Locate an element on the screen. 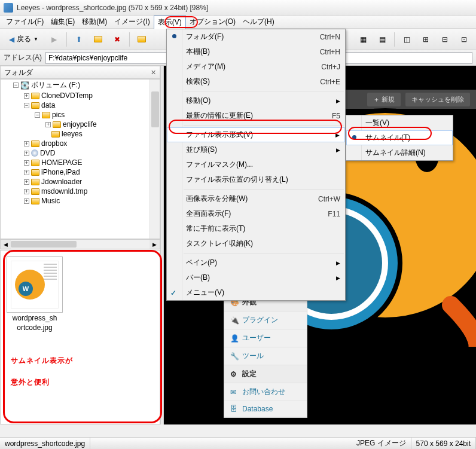 Image resolution: width=476 pixels, height=449 pixels. menu-item-pane: ペイン(P)▶ is located at coordinates (256, 263).